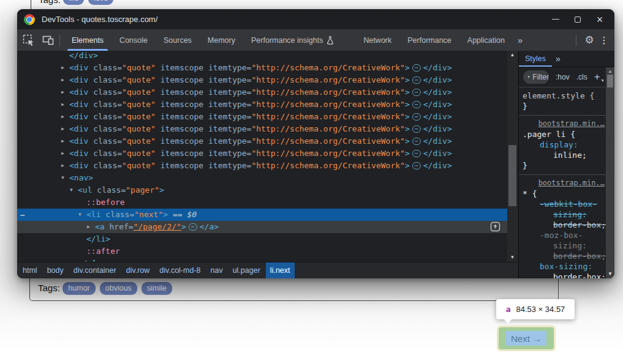  What do you see at coordinates (567, 270) in the screenshot?
I see `css-declaration: box-sizing: border-box;` at bounding box center [567, 270].